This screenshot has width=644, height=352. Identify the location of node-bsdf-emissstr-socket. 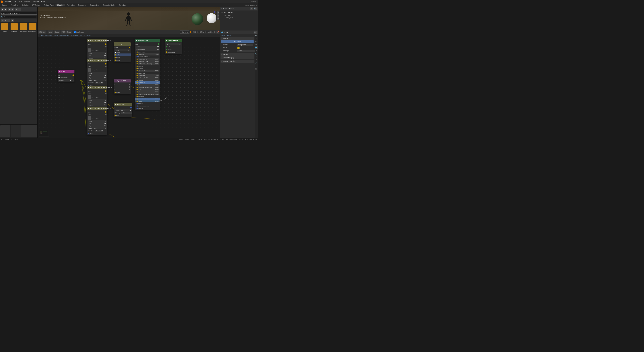
(137, 99).